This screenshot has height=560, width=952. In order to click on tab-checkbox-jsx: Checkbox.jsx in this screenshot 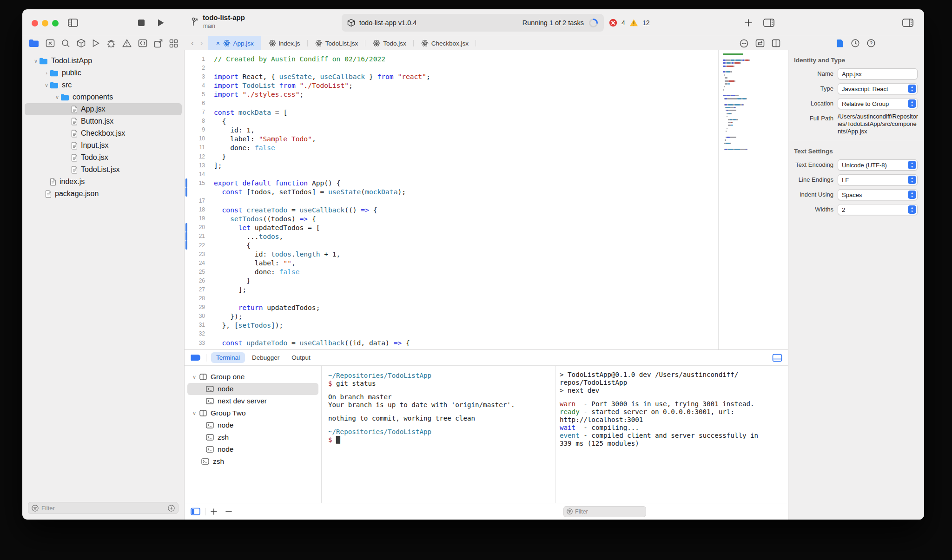, I will do `click(445, 43)`.